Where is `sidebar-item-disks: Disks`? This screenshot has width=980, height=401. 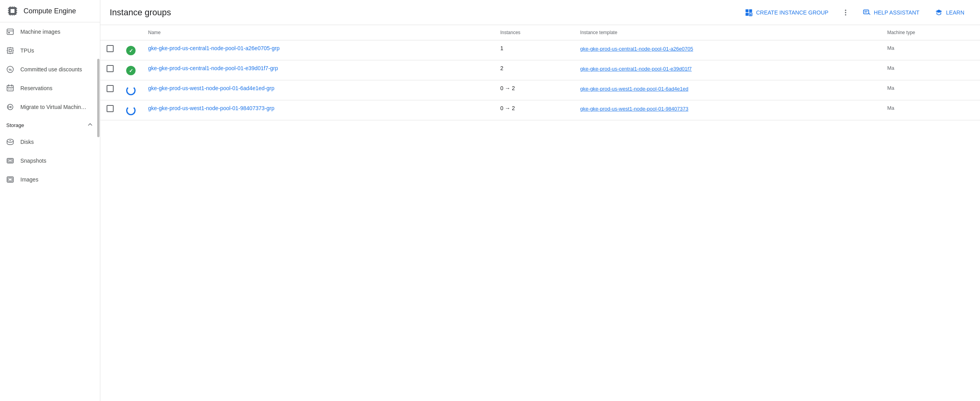
sidebar-item-disks: Disks is located at coordinates (50, 142).